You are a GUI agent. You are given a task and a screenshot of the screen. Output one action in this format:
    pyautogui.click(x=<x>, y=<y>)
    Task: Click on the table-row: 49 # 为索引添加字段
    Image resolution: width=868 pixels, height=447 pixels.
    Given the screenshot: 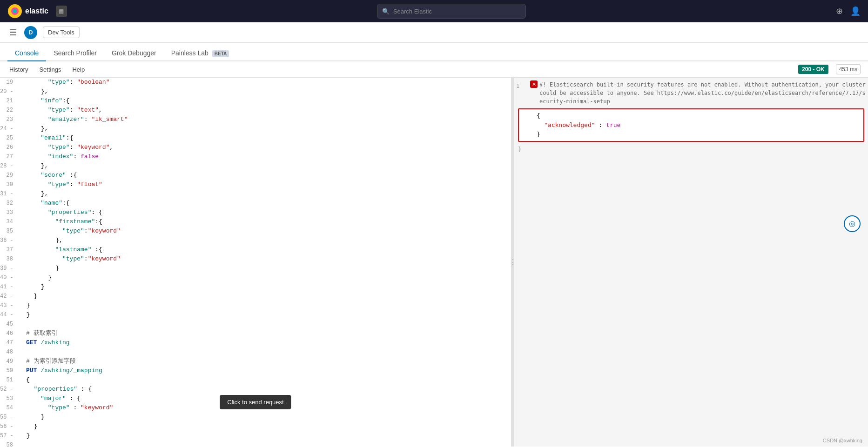 What is the action you would take?
    pyautogui.click(x=256, y=361)
    